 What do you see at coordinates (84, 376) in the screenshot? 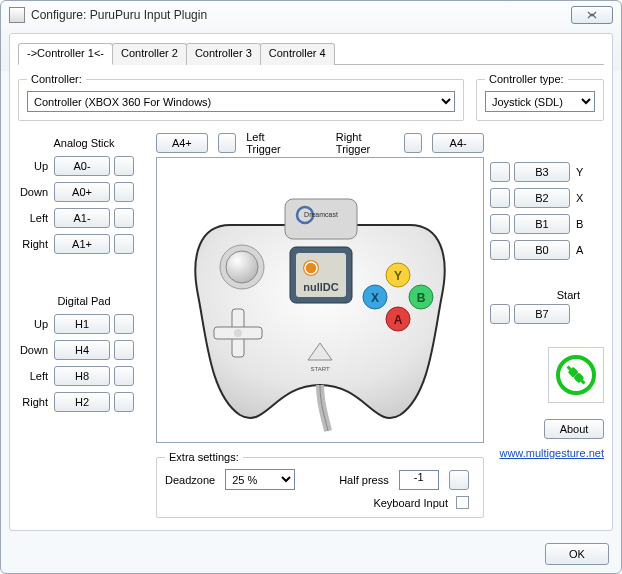
I see `digital-left-row: Left H8` at bounding box center [84, 376].